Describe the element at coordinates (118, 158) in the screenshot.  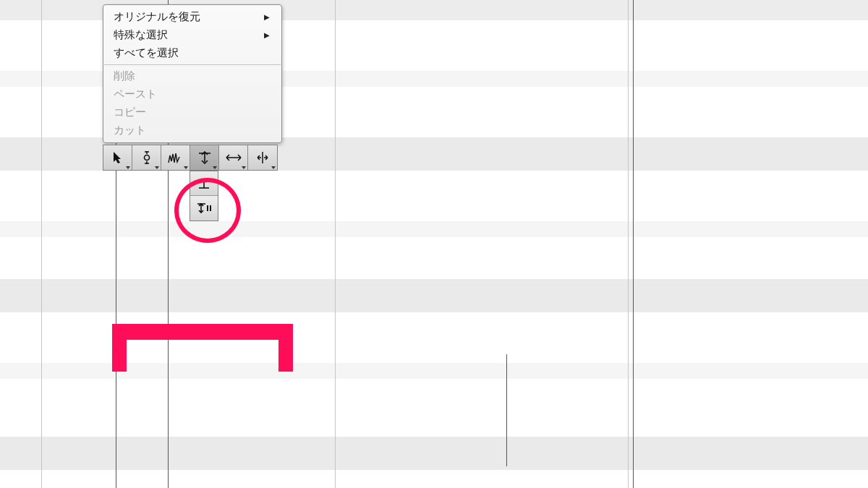
I see `pointer-tool-button` at that location.